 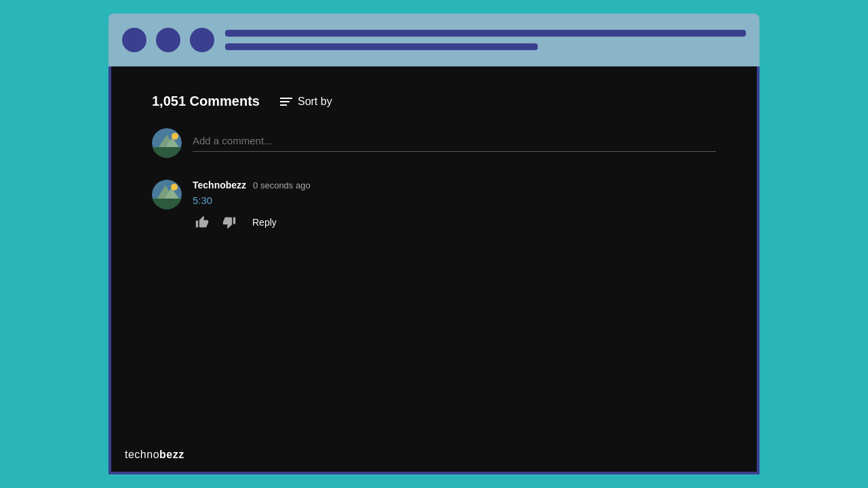 What do you see at coordinates (142, 454) in the screenshot?
I see `watermark-prefix: techno` at bounding box center [142, 454].